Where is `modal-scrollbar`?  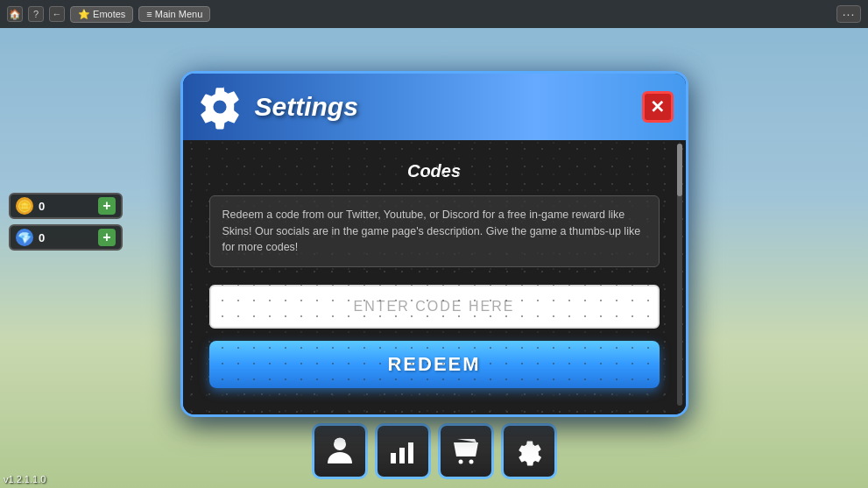 modal-scrollbar is located at coordinates (680, 275).